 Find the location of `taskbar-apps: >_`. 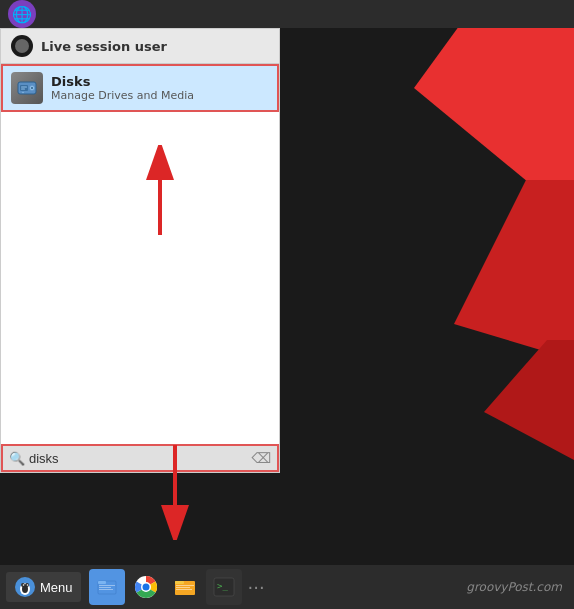

taskbar-apps: >_ is located at coordinates (166, 587).